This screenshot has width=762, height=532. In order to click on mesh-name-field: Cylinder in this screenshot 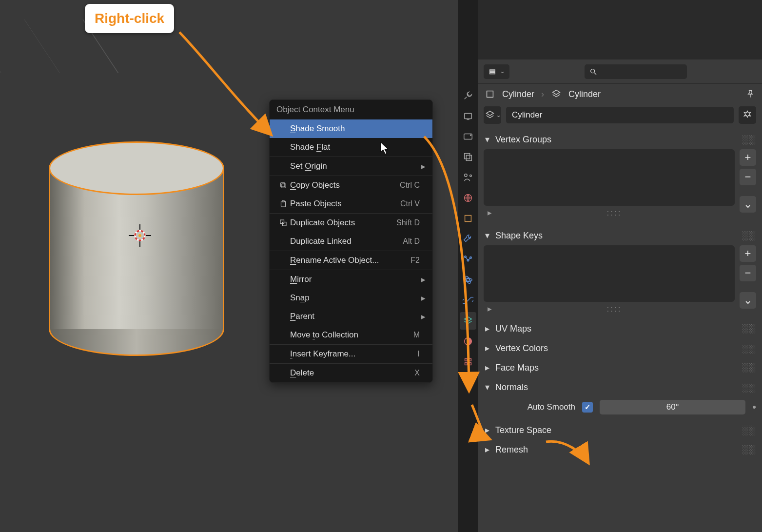, I will do `click(620, 115)`.